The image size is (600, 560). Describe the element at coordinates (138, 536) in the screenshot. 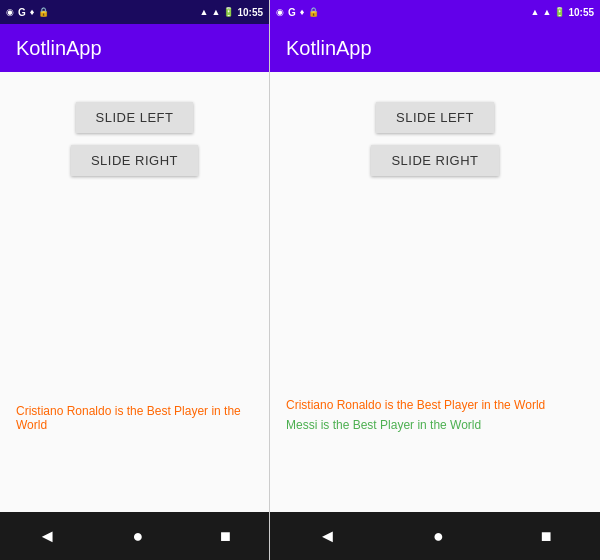

I see `left-home-button: ●` at that location.